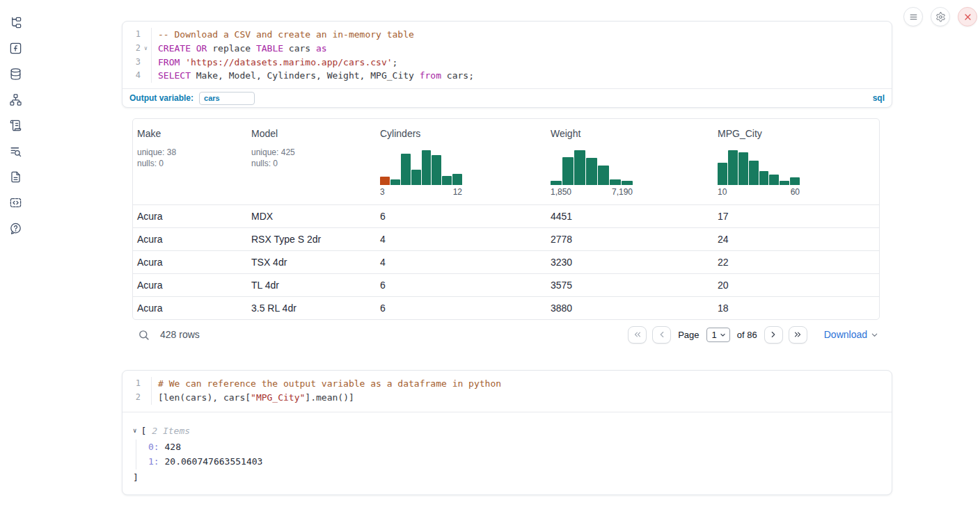  Describe the element at coordinates (661, 335) in the screenshot. I see `previous-page-button` at that location.